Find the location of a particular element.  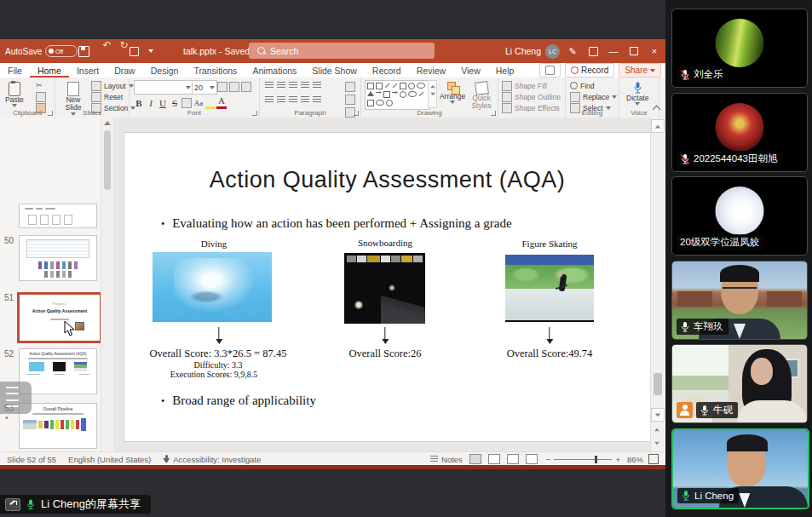

character-spacing-button is located at coordinates (187, 103).